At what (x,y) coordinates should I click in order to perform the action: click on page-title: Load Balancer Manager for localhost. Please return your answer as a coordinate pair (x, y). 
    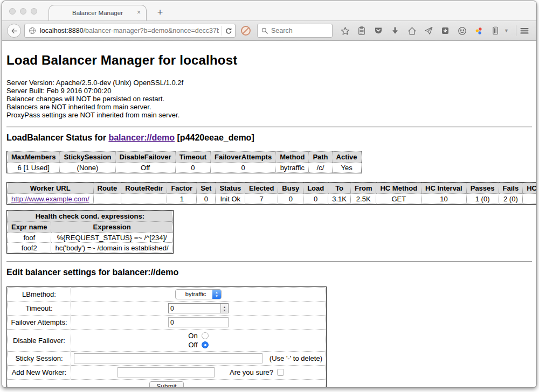
    Looking at the image, I should click on (270, 60).